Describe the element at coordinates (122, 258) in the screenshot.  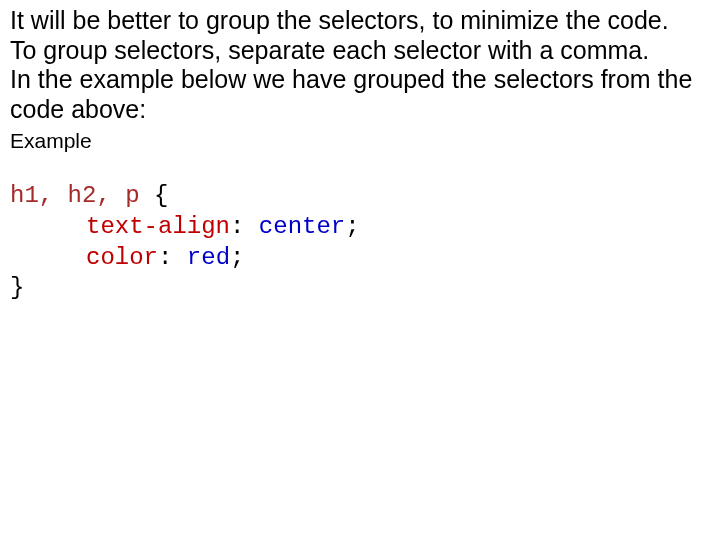
I see `code-prop-2: color` at that location.